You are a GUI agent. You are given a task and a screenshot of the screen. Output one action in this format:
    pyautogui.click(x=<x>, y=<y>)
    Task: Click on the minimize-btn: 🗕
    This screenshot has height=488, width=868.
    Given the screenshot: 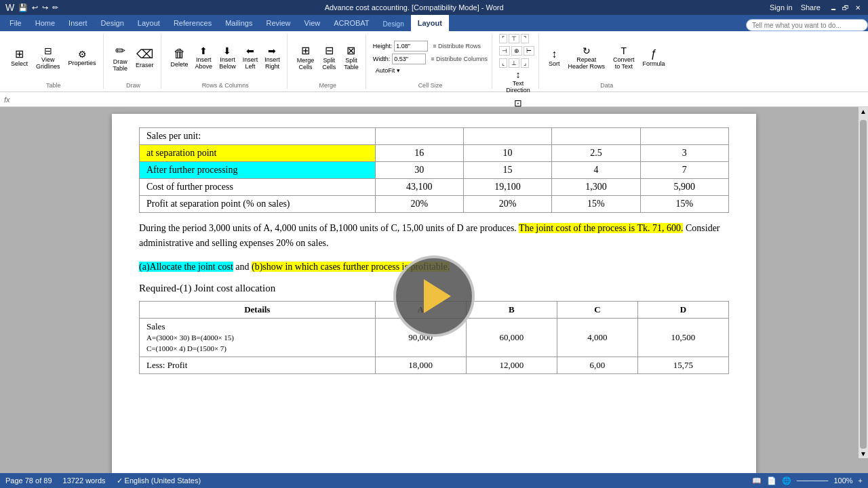 What is the action you would take?
    pyautogui.click(x=833, y=7)
    